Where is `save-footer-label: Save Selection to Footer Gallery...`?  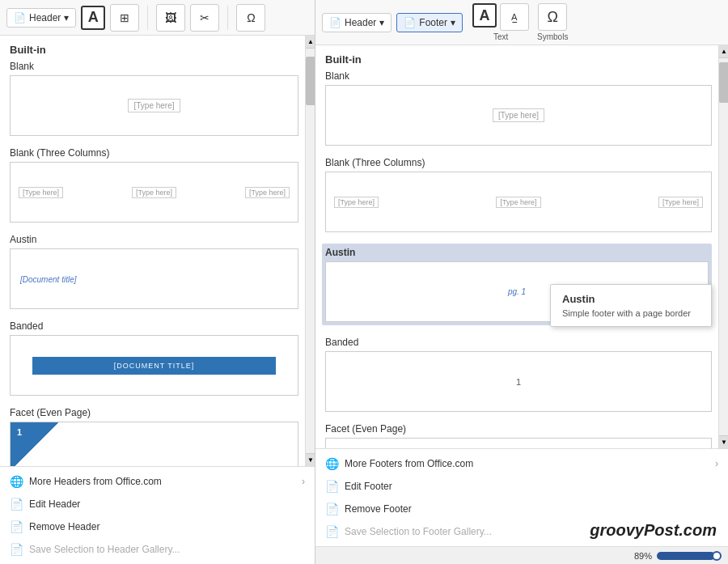
save-footer-label: Save Selection to Footer Gallery... is located at coordinates (418, 532).